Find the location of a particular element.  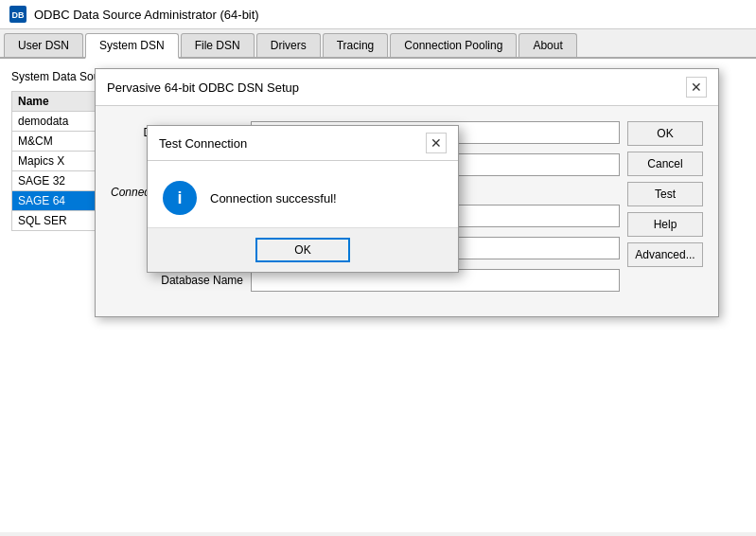

cancel-button: Cancel is located at coordinates (665, 164).